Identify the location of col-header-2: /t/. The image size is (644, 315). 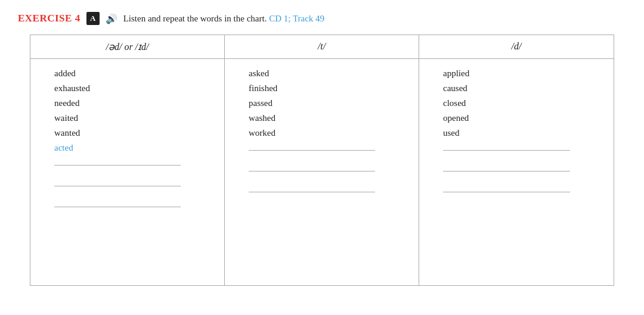
(322, 46).